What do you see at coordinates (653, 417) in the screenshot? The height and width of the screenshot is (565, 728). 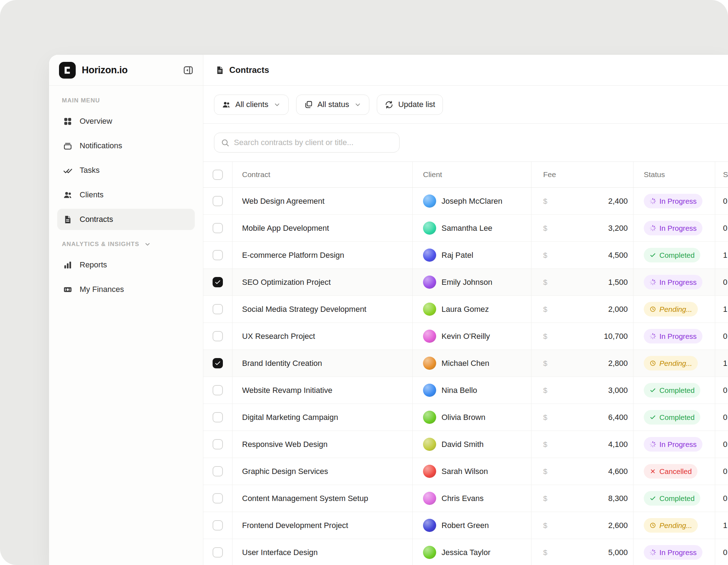 I see `check-icon` at bounding box center [653, 417].